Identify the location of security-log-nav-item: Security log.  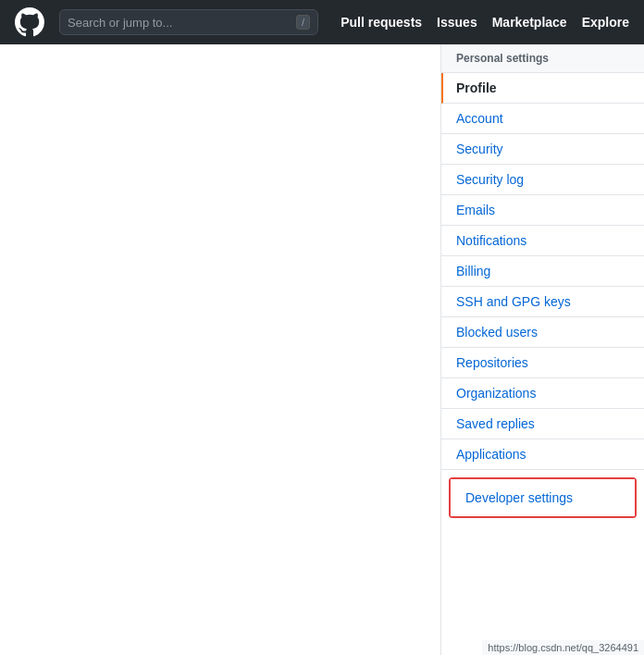
(542, 179).